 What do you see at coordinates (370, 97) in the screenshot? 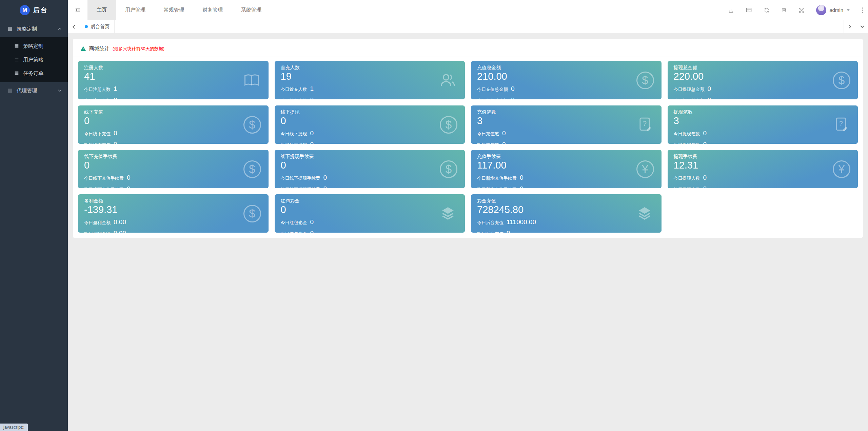
I see `card-yesterday-row: 昨日首充人数0` at bounding box center [370, 97].